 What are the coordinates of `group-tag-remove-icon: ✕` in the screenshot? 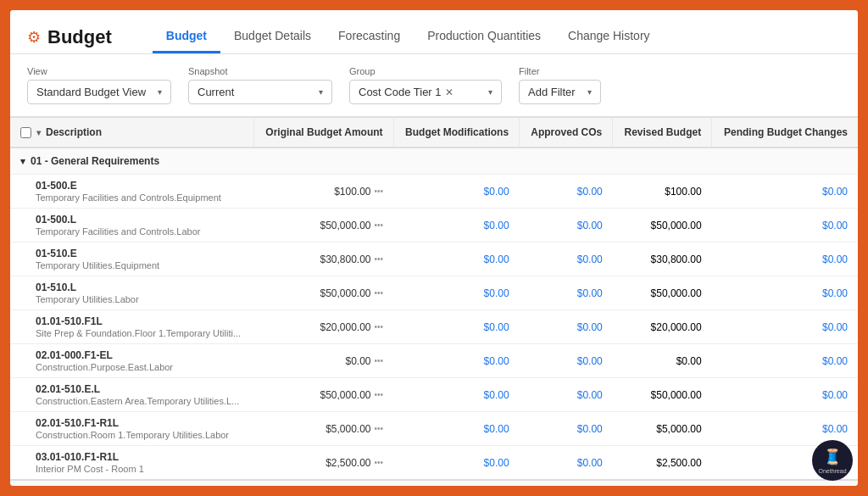 It's located at (449, 92).